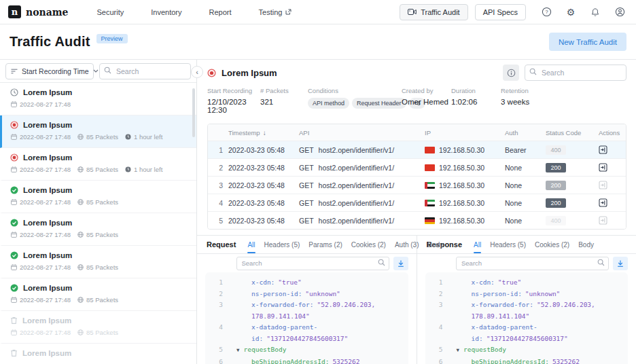 The height and width of the screenshot is (364, 636). Describe the element at coordinates (417, 167) in the screenshot. I see `table-row: 2 2022-03-23 05:48 GEThost2.open/identif…` at that location.